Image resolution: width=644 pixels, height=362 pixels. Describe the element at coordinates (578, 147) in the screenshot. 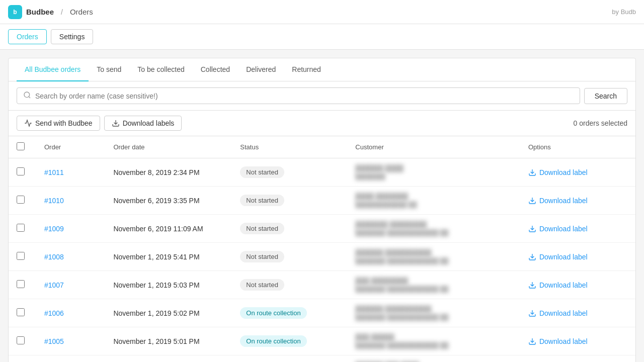

I see `header-options: Options` at that location.